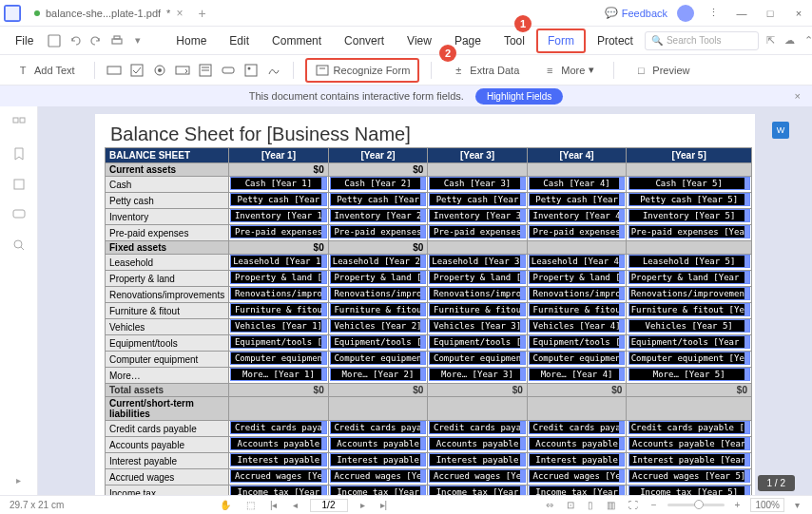 The image size is (812, 514). I want to click on image-field-icon, so click(251, 70).